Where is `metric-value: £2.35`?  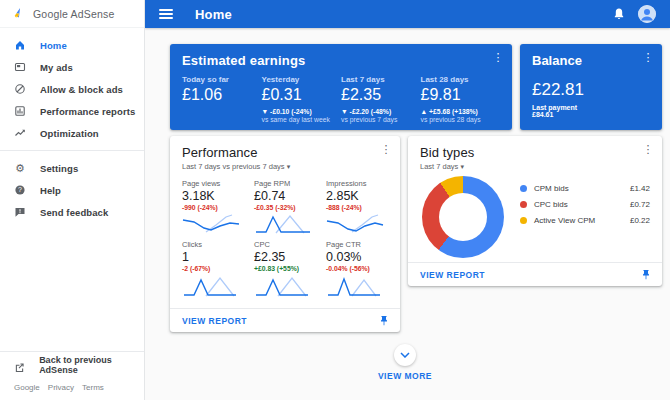
metric-value: £2.35 is located at coordinates (285, 257).